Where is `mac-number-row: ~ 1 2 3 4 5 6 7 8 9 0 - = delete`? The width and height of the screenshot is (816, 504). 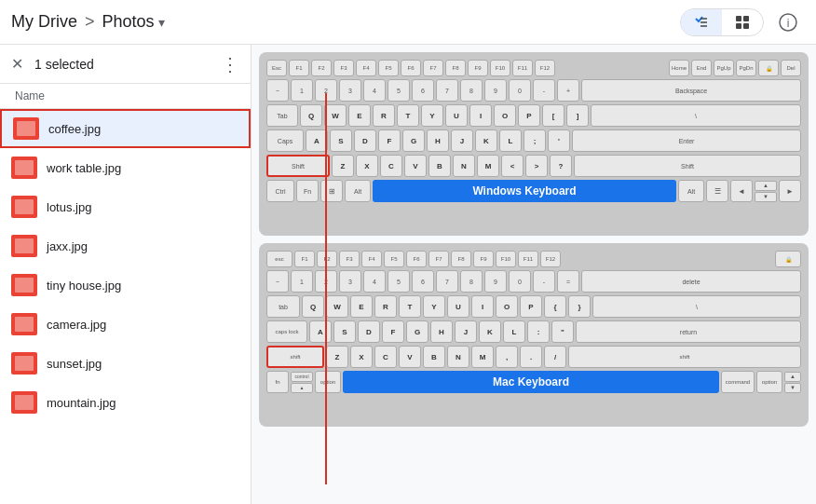
mac-number-row: ~ 1 2 3 4 5 6 7 8 9 0 - = delete is located at coordinates (534, 281).